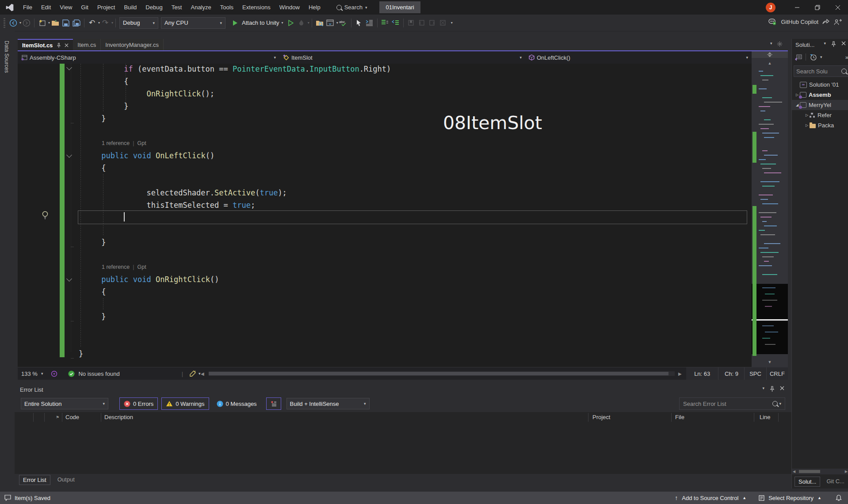  I want to click on spell-check-button: abc, so click(344, 23).